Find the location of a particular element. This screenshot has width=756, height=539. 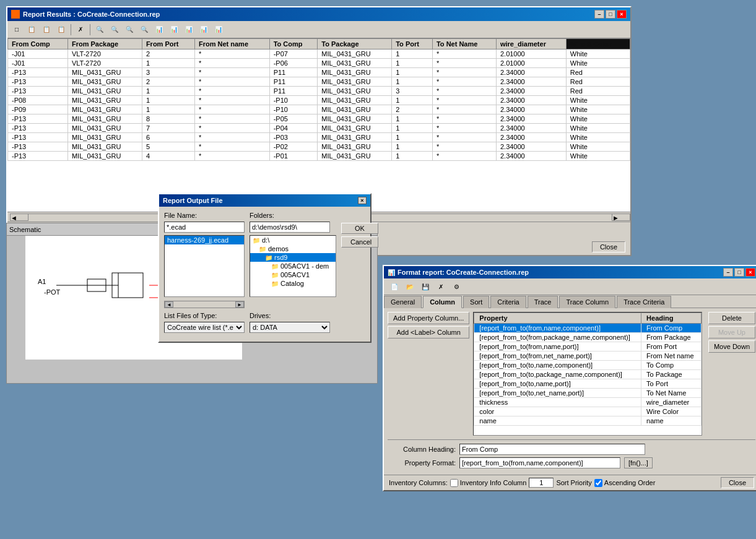

toolbar-b7: 📊 is located at coordinates (189, 30).